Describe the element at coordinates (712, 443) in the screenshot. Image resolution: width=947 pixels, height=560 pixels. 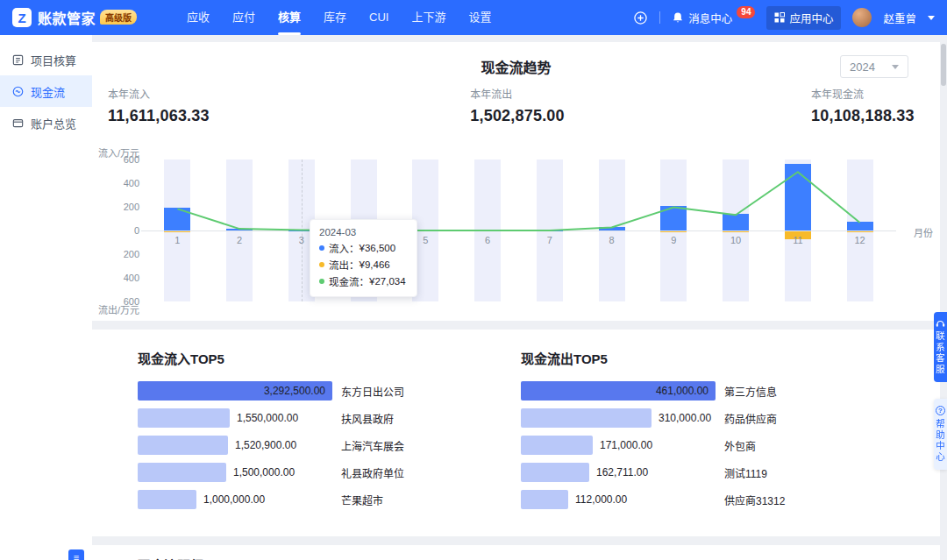
I see `outflow-top5: 现金流出TOP5 461,000.00第三方信息310,000.00药品供应商1…` at that location.